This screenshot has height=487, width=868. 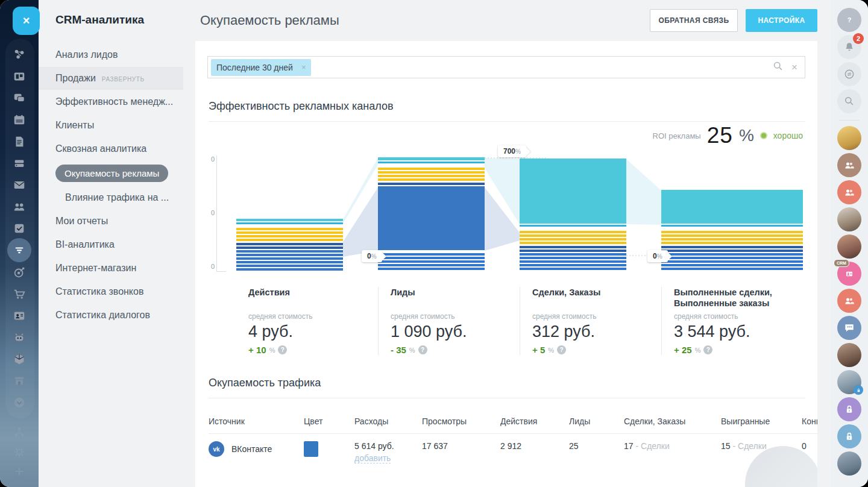 What do you see at coordinates (19, 185) in the screenshot?
I see `mail-icon` at bounding box center [19, 185].